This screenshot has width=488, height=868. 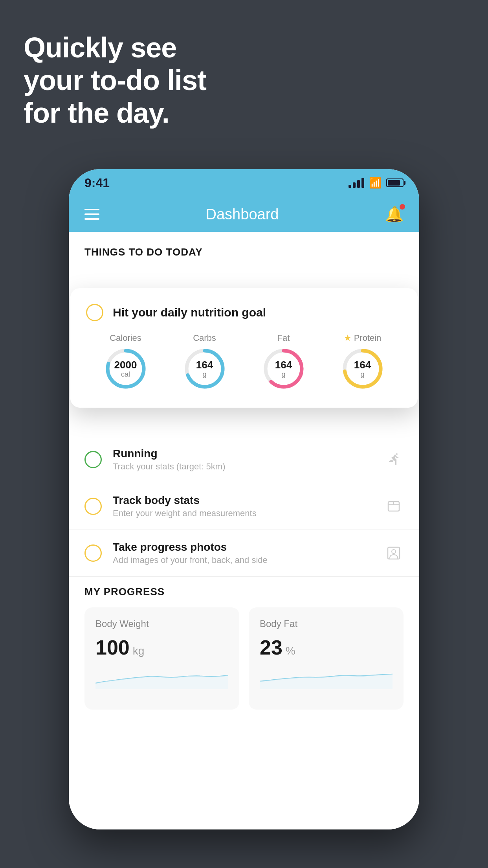 What do you see at coordinates (162, 677) in the screenshot?
I see `body-weight-chart` at bounding box center [162, 677].